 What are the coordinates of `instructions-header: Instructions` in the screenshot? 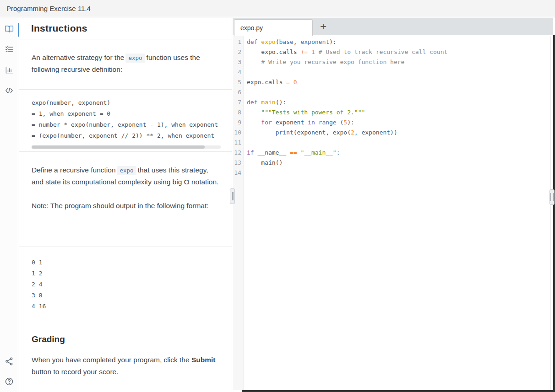 It's located at (125, 28).